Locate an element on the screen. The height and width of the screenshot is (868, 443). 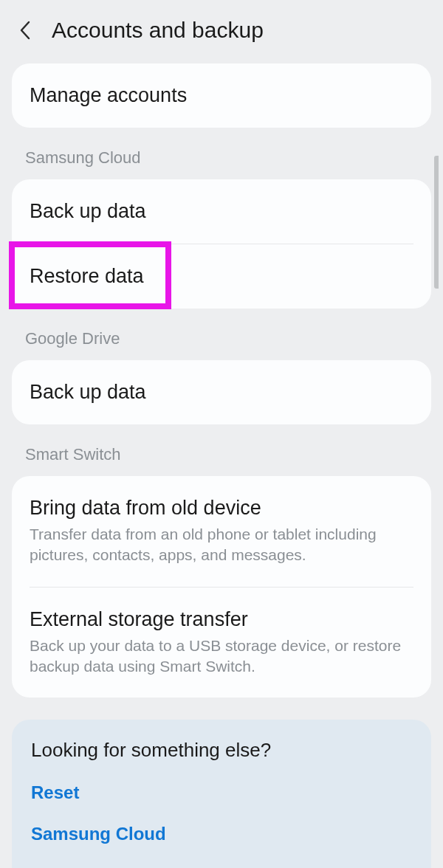
bring-data-title: Bring data from old device is located at coordinates (222, 508).